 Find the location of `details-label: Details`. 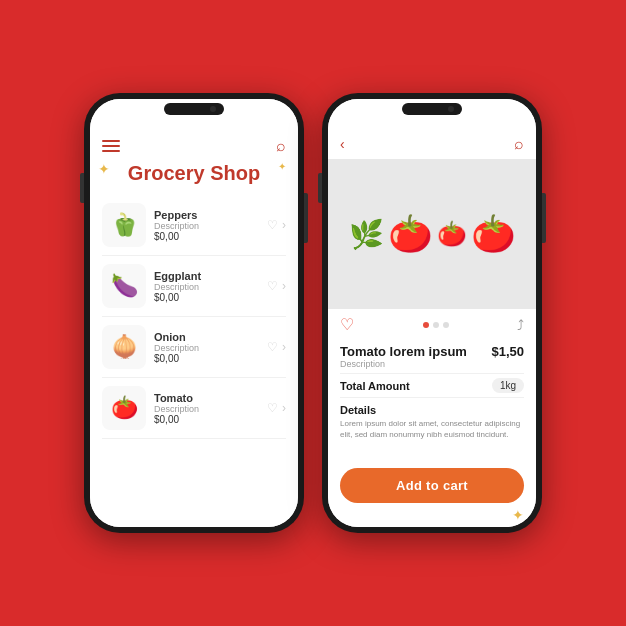

details-label: Details is located at coordinates (432, 410).